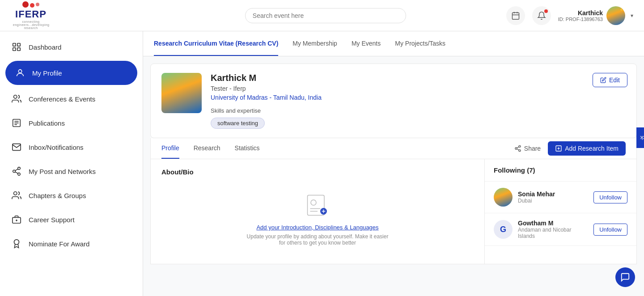  I want to click on publications-icon, so click(17, 123).